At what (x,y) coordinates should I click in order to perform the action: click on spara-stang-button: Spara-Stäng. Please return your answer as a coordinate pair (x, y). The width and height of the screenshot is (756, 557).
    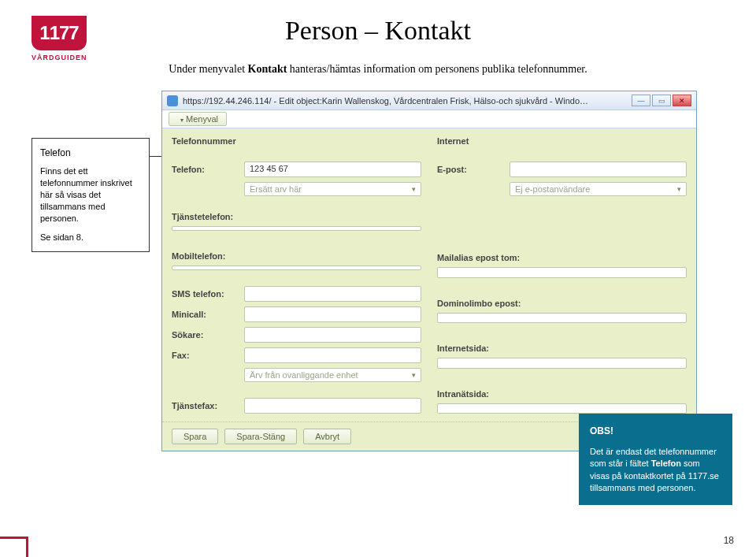
    Looking at the image, I should click on (261, 436).